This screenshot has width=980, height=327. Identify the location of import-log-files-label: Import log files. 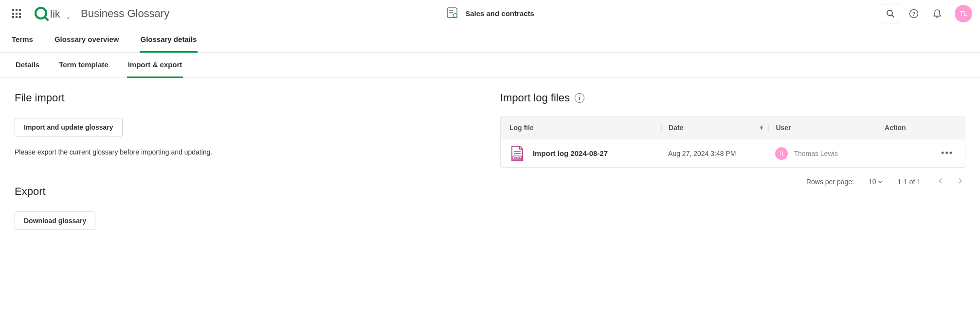
(535, 98).